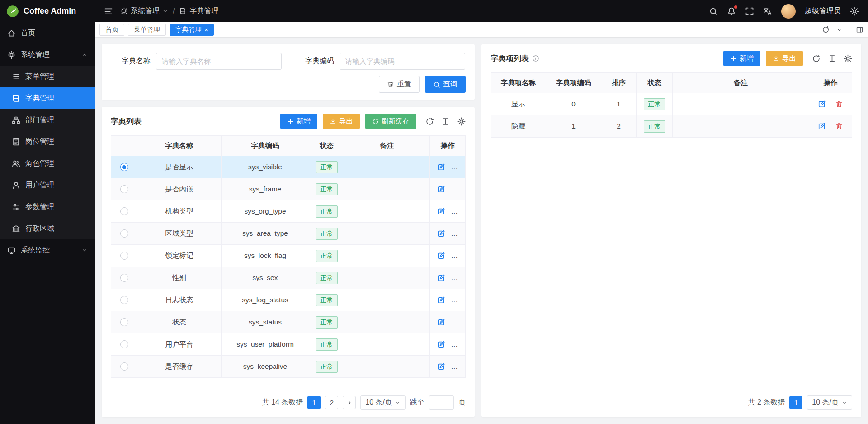 This screenshot has width=868, height=424. I want to click on sidebar-item-dept-mgmt: 部门管理, so click(47, 120).